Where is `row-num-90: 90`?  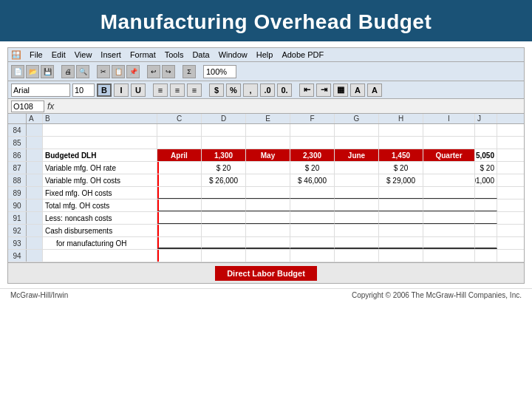
row-num-90: 90 is located at coordinates (18, 205).